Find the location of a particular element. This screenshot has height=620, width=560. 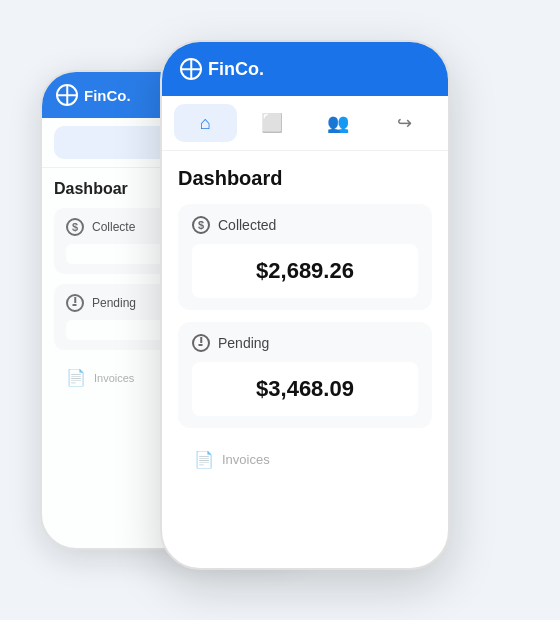

front-home-icon: ⌂ is located at coordinates (206, 124).